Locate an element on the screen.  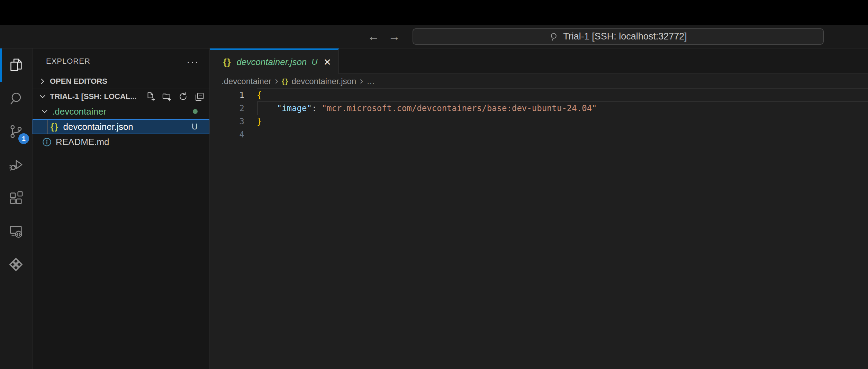
workspace-section-header: TRIAL-1 [SSH: LOCAL... is located at coordinates (121, 97).